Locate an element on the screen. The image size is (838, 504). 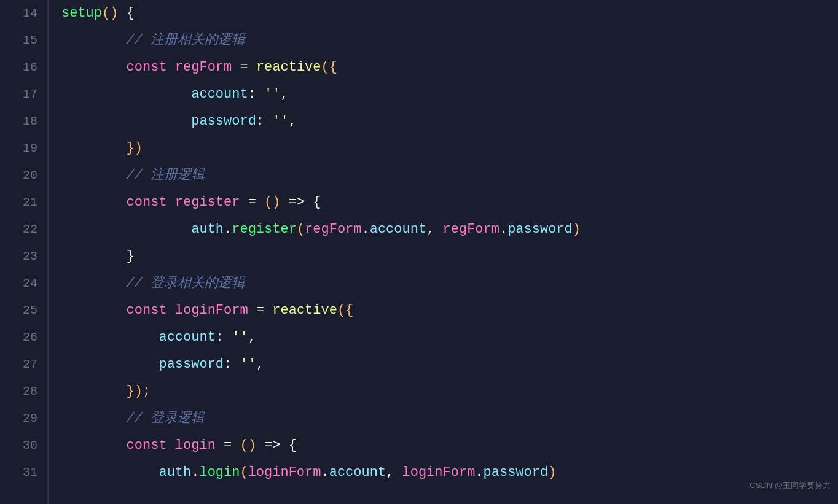
line-27: 27 is located at coordinates (18, 365).